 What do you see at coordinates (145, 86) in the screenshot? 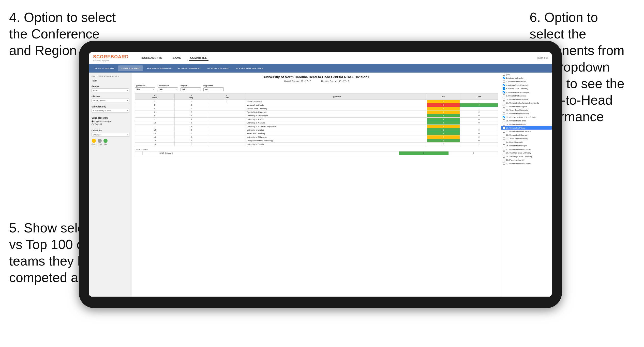
I see `opponents-filter-label: Opponents:` at bounding box center [145, 86].